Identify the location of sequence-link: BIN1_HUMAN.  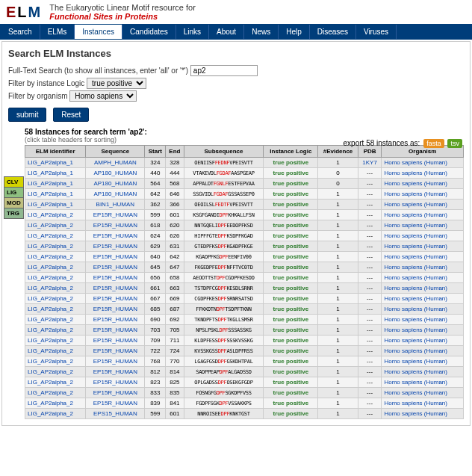
(115, 205).